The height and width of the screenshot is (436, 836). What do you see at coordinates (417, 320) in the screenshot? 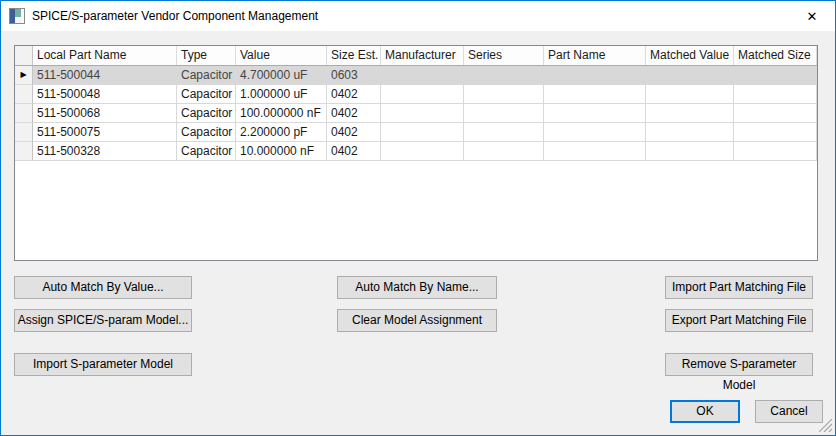
I see `clear-model-assignment-button: Clear Model Assignment` at bounding box center [417, 320].